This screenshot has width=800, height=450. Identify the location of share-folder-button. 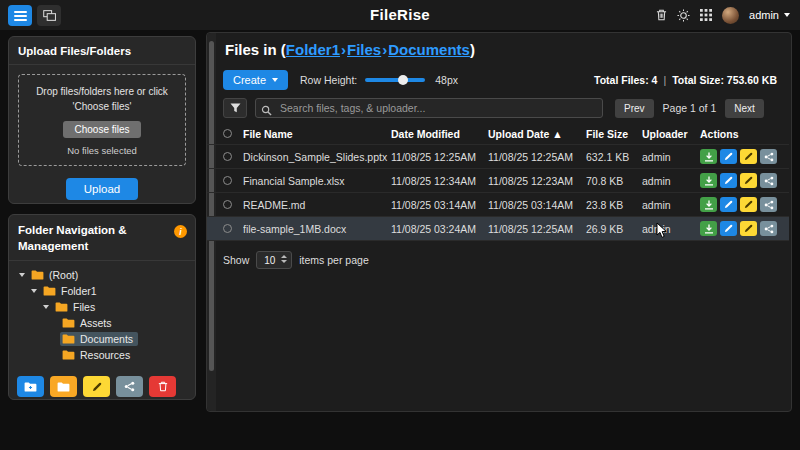
(130, 386).